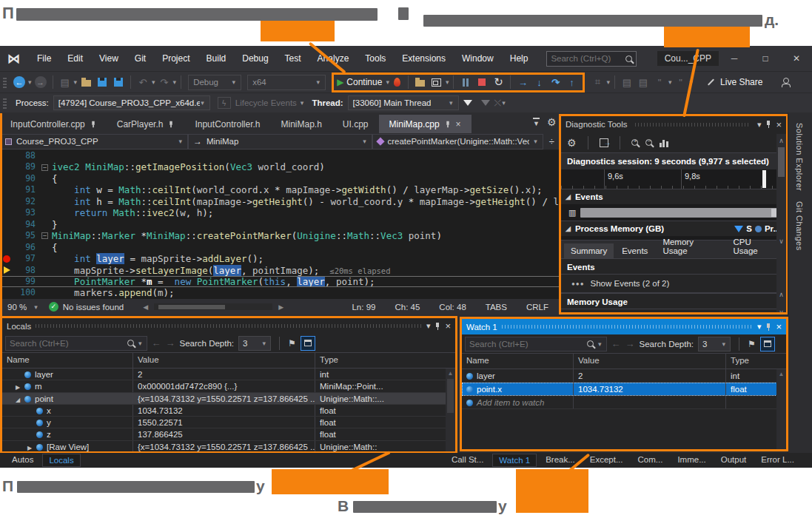 The width and height of the screenshot is (812, 518). Describe the element at coordinates (216, 58) in the screenshot. I see `menu-item: Build` at that location.